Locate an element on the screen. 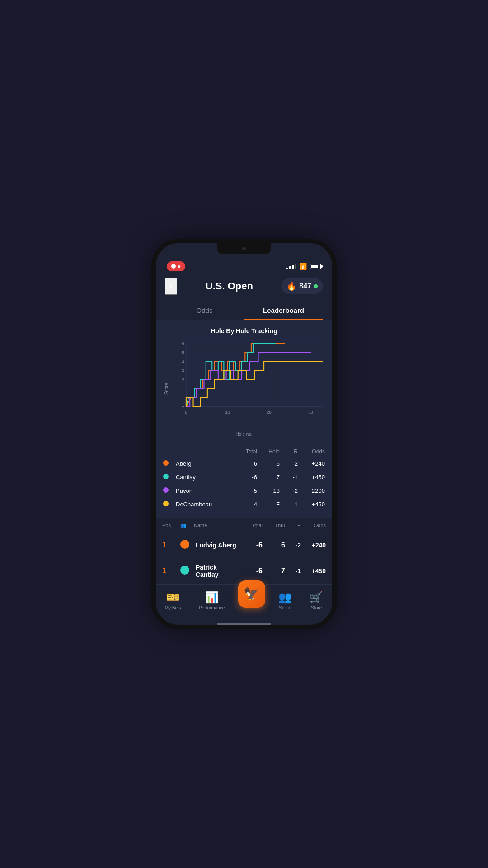 The image size is (488, 868). nav-item-performance: 📊 Performance is located at coordinates (211, 600).